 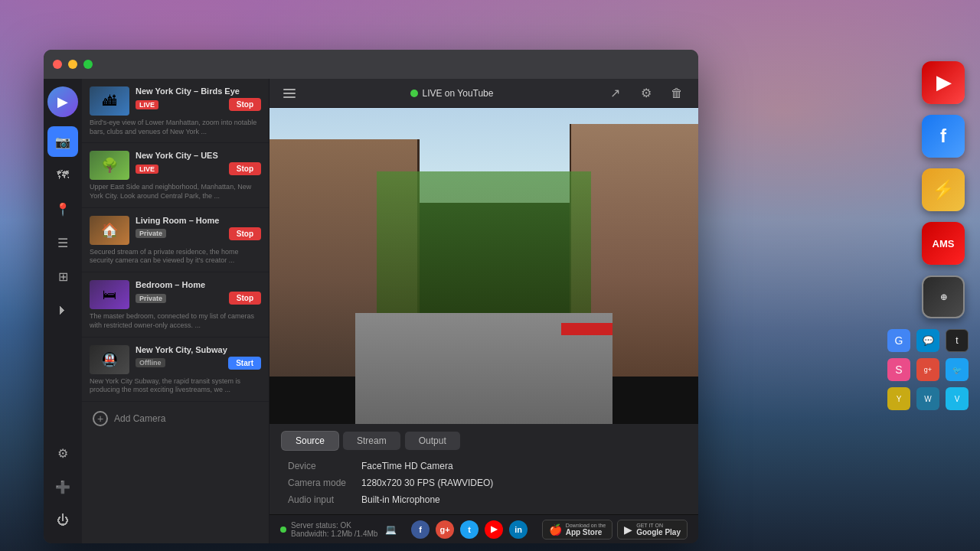 What do you see at coordinates (100, 419) in the screenshot?
I see `add-circle-icon: +` at bounding box center [100, 419].